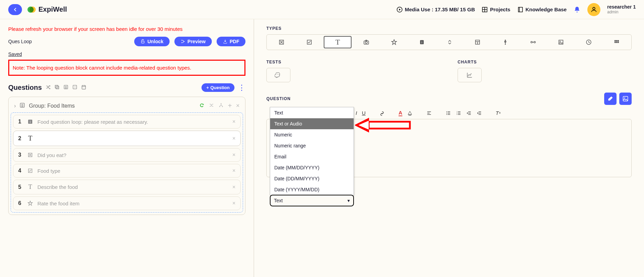 This screenshot has width=644, height=277. What do you see at coordinates (469, 113) in the screenshot?
I see `outdent-button` at bounding box center [469, 113].